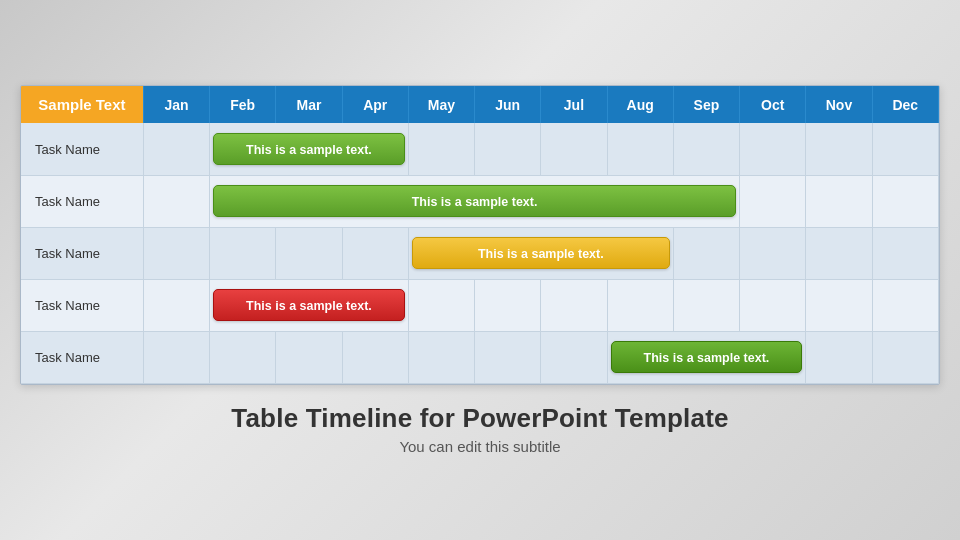 This screenshot has height=540, width=960. What do you see at coordinates (82, 104) in the screenshot?
I see `header-label: Sample Text` at bounding box center [82, 104].